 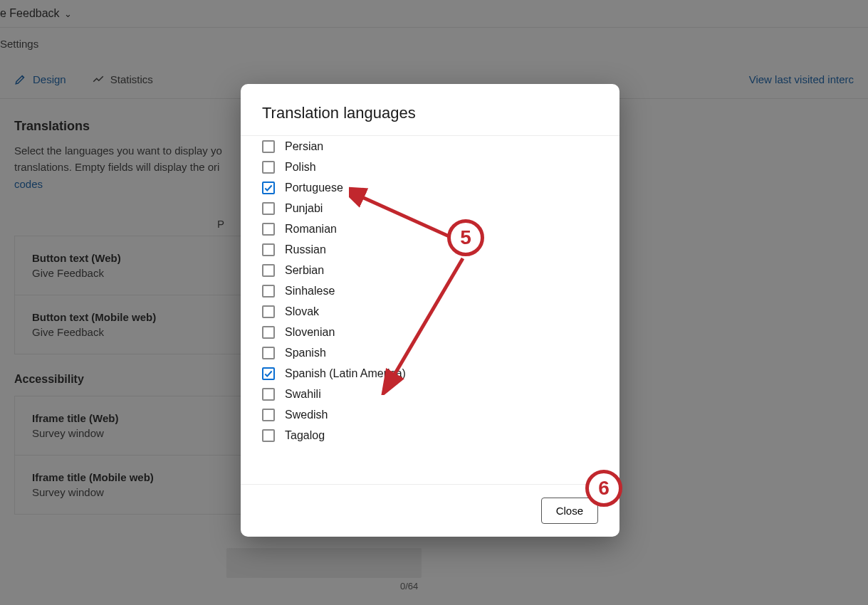 What do you see at coordinates (430, 147) in the screenshot?
I see `language-option: Persian` at bounding box center [430, 147].